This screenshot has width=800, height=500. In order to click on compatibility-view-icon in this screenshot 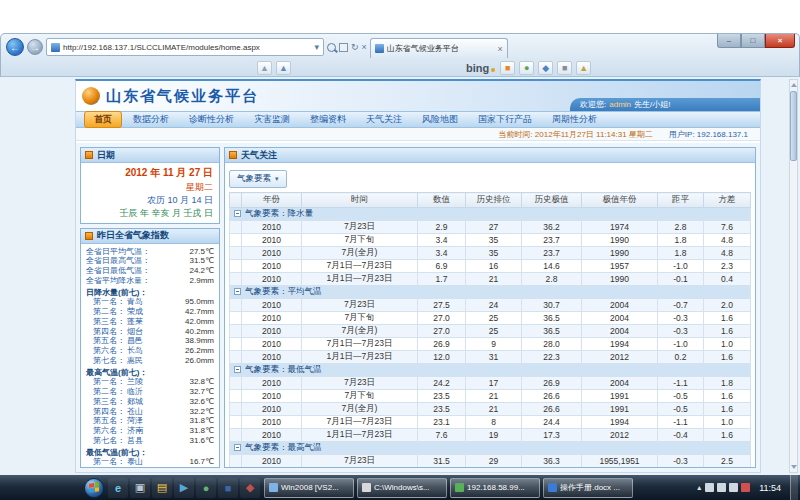, I will do `click(344, 48)`.